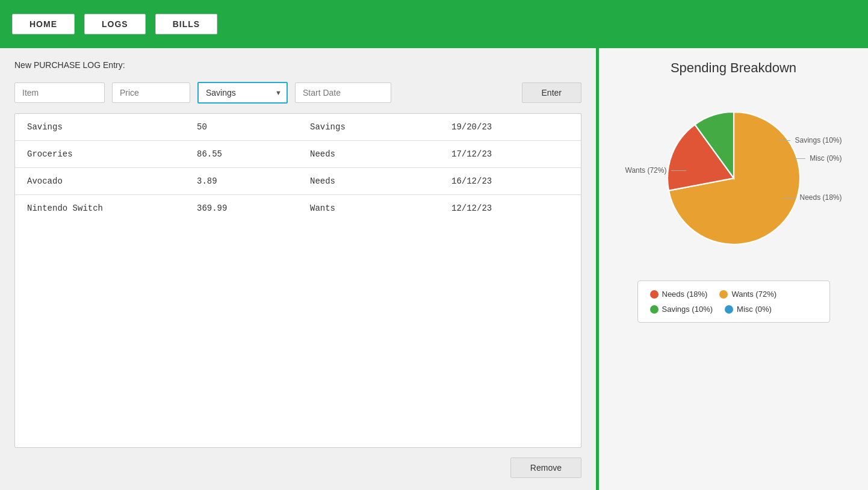 This screenshot has width=868, height=490. I want to click on legend-wants: Wants (72%), so click(748, 294).